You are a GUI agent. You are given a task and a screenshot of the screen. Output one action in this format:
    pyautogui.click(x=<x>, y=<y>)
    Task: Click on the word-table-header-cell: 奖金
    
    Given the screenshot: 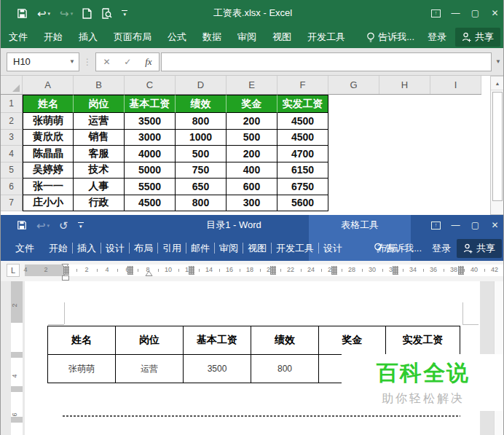 What is the action you would take?
    pyautogui.click(x=353, y=341)
    